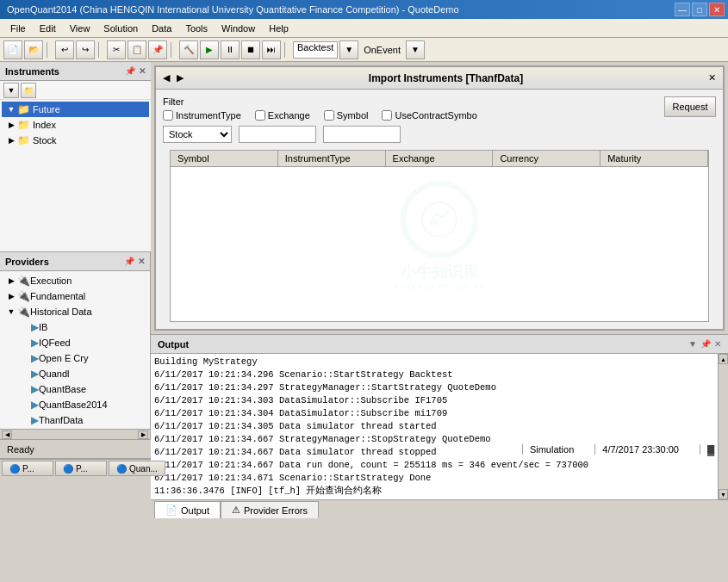 The width and height of the screenshot is (728, 582). What do you see at coordinates (723, 427) in the screenshot?
I see `output-scrollbar: ▲ ▼` at bounding box center [723, 427].